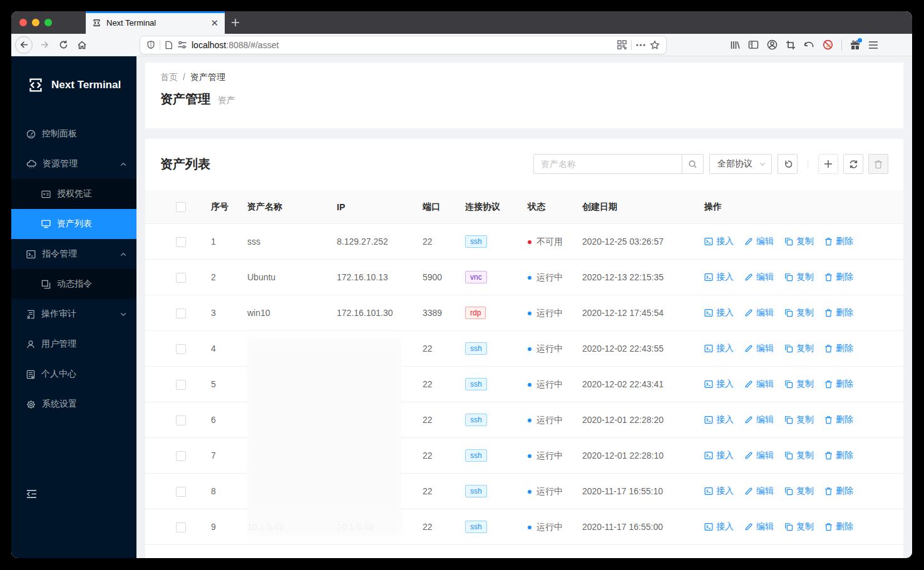 The image size is (924, 570). Describe the element at coordinates (74, 374) in the screenshot. I see `sidebar-item-profile: 个人中心` at that location.